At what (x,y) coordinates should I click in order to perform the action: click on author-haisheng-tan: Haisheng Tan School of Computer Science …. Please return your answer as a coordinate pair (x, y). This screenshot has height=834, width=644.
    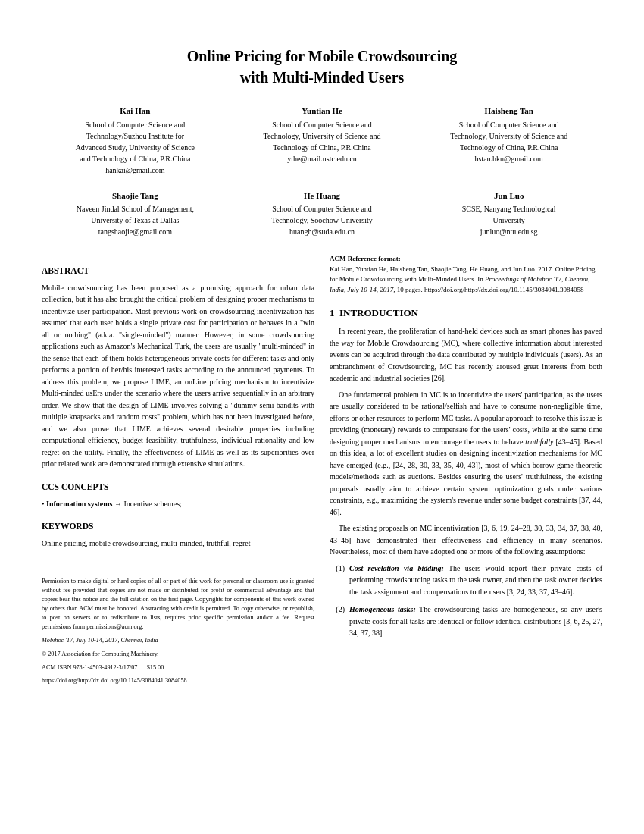
    Looking at the image, I should click on (509, 140).